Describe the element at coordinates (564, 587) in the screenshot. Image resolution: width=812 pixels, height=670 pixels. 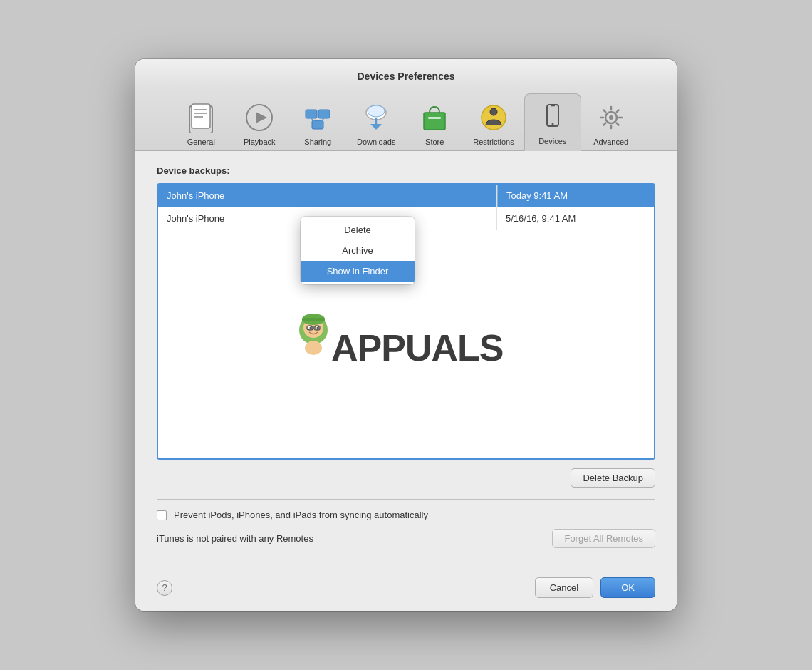
I see `cancel-button: Cancel` at that location.